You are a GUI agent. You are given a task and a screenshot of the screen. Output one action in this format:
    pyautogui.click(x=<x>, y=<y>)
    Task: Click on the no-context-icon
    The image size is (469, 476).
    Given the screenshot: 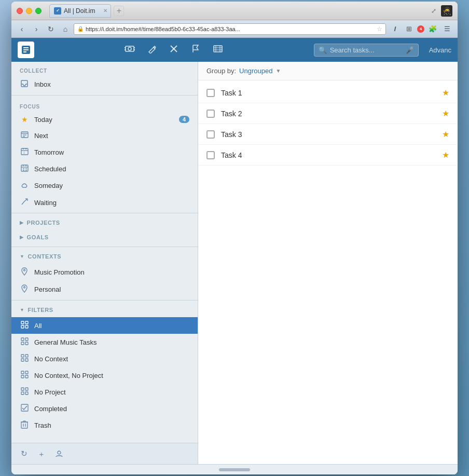 What is the action you would take?
    pyautogui.click(x=24, y=359)
    